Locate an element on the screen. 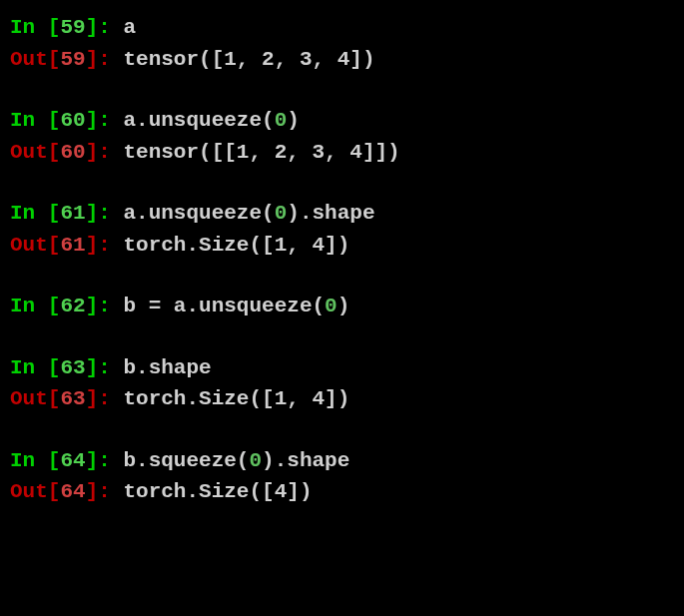 The width and height of the screenshot is (684, 616). input-code: b.shape is located at coordinates (167, 367).